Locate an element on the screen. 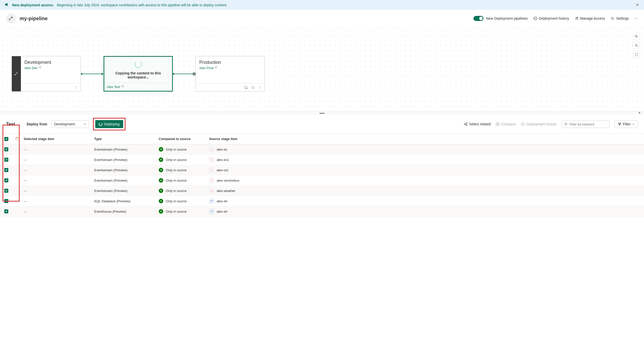 This screenshot has height=363, width=644. megaphone-icon is located at coordinates (7, 5).